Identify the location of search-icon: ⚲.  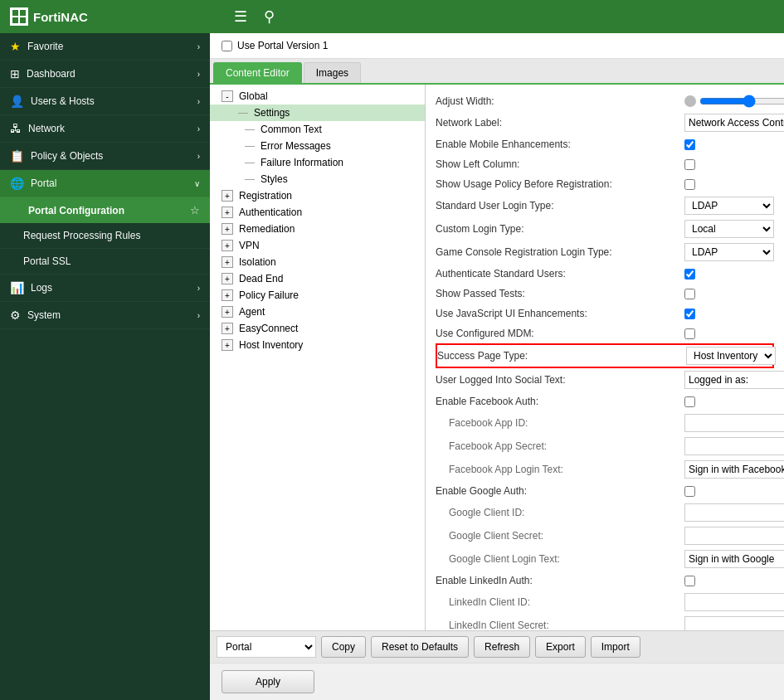
(269, 17).